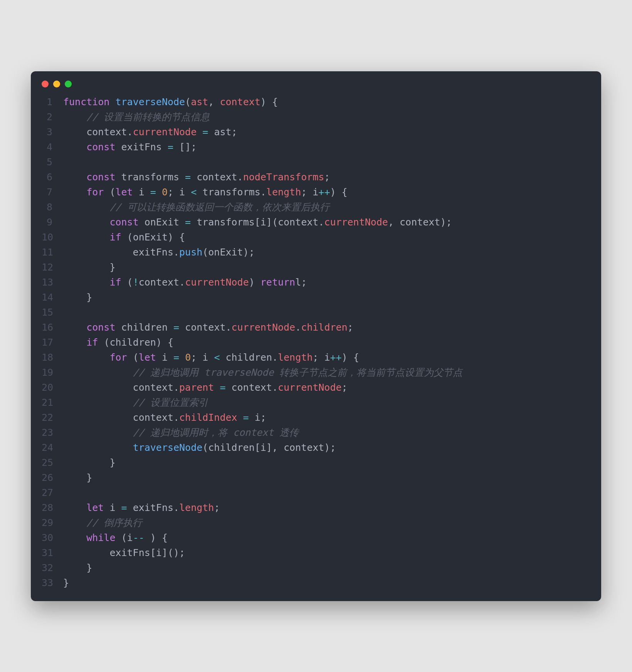  I want to click on code-token: ; i, so click(202, 358).